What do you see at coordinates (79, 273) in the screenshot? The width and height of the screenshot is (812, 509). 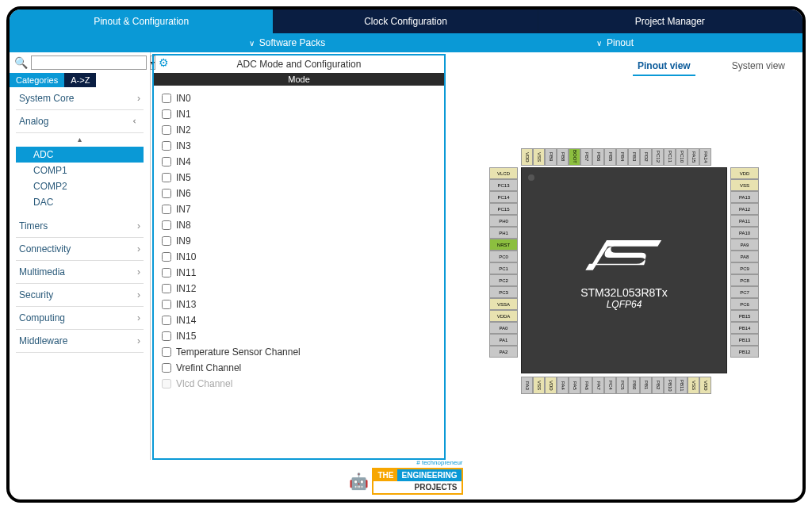 I see `category-multimedia: Multimedia›` at bounding box center [79, 273].